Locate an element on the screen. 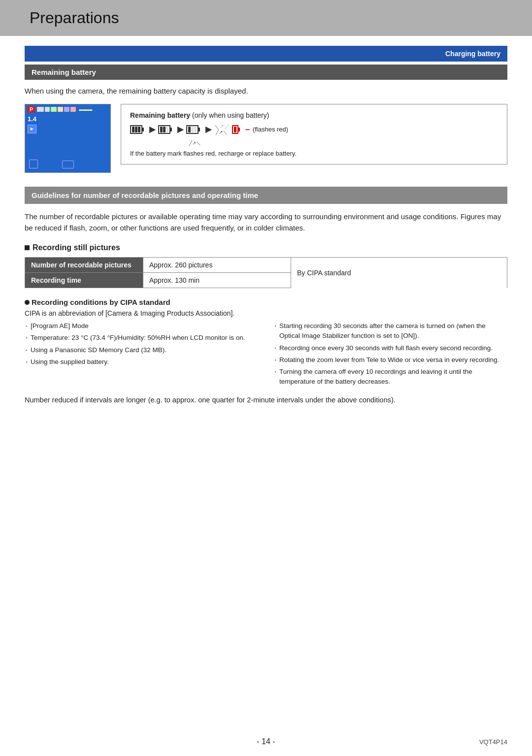 The width and height of the screenshot is (532, 756). guidelines-header-label: Guidelines for number of recordable pict… is located at coordinates (145, 195).